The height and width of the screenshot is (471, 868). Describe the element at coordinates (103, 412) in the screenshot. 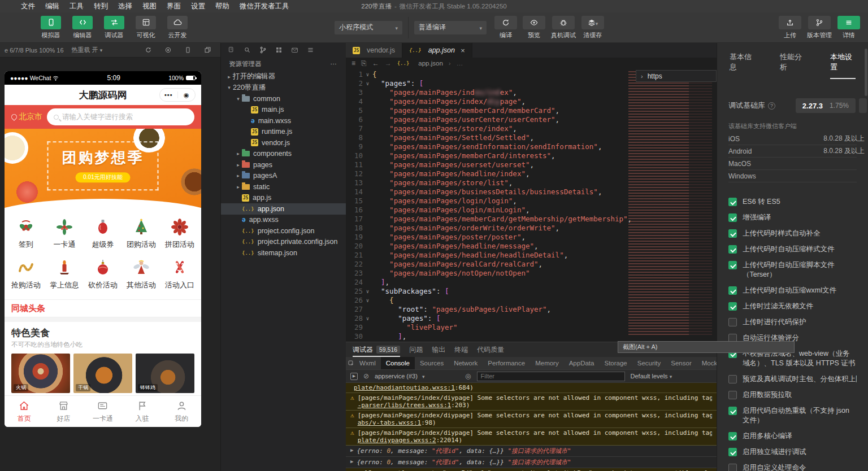

I see `tab-一卡通: 一卡通` at that location.